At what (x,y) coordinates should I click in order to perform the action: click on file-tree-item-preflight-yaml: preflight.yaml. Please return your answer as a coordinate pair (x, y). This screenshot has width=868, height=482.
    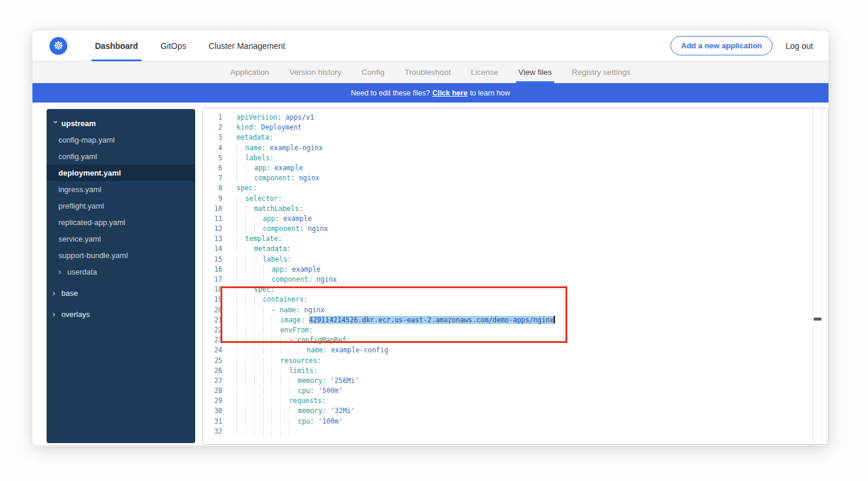
    Looking at the image, I should click on (121, 206).